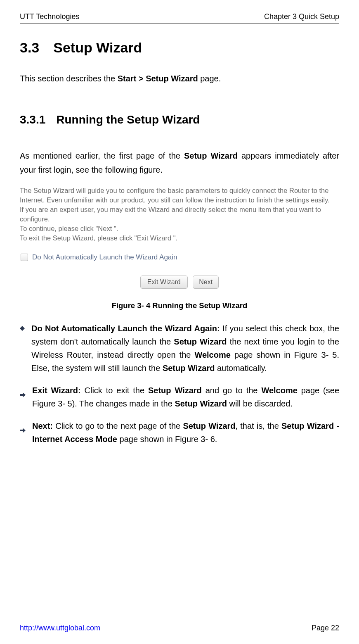  Describe the element at coordinates (50, 17) in the screenshot. I see `header-left: UTT Technologies` at that location.